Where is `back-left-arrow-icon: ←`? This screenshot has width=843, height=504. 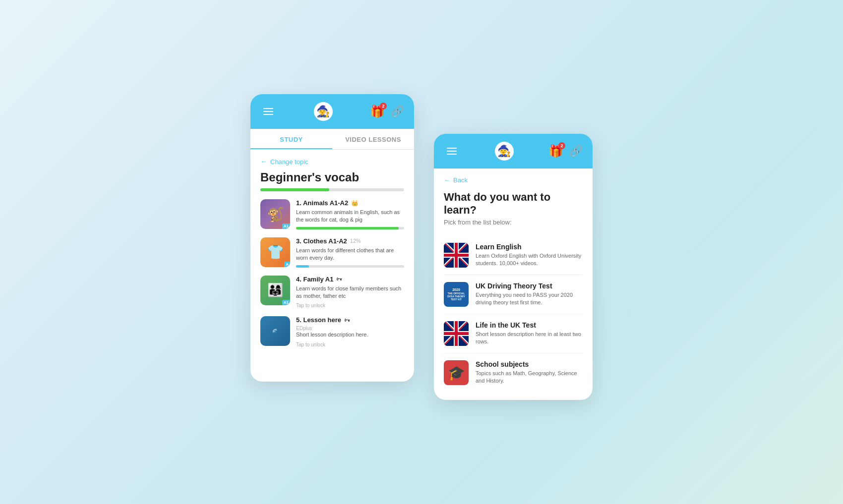
back-left-arrow-icon: ← is located at coordinates (447, 180).